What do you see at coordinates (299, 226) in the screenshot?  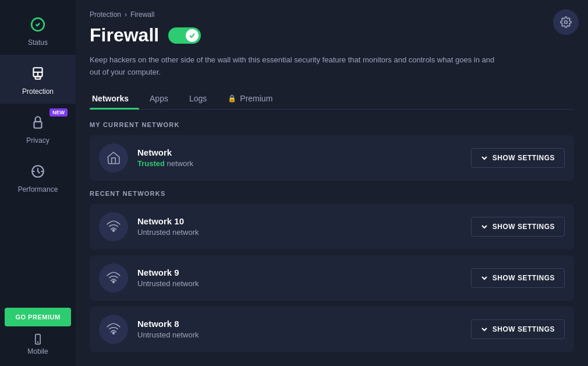 I see `recent-network-info-0: Network 10 Untrusted network` at bounding box center [299, 226].